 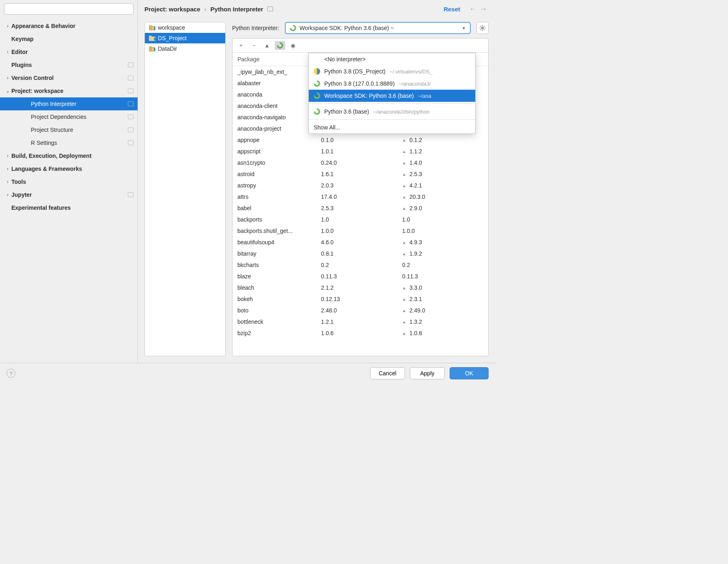 I want to click on back-icon: ←, so click(x=473, y=9).